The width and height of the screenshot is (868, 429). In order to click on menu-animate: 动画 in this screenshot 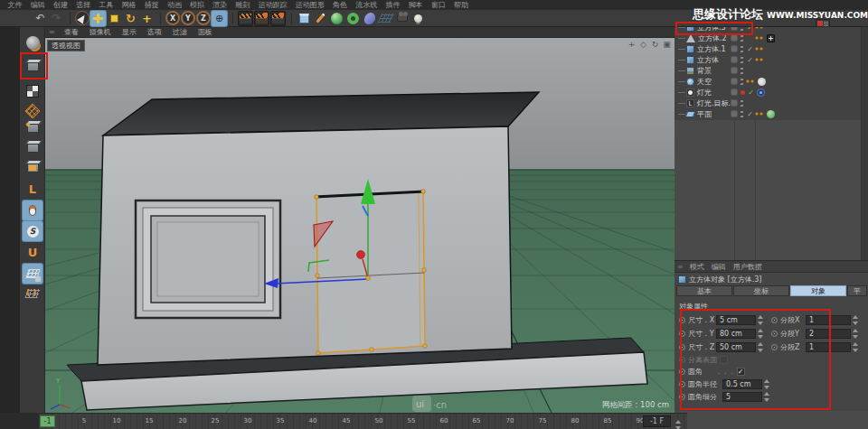, I will do `click(174, 5)`.